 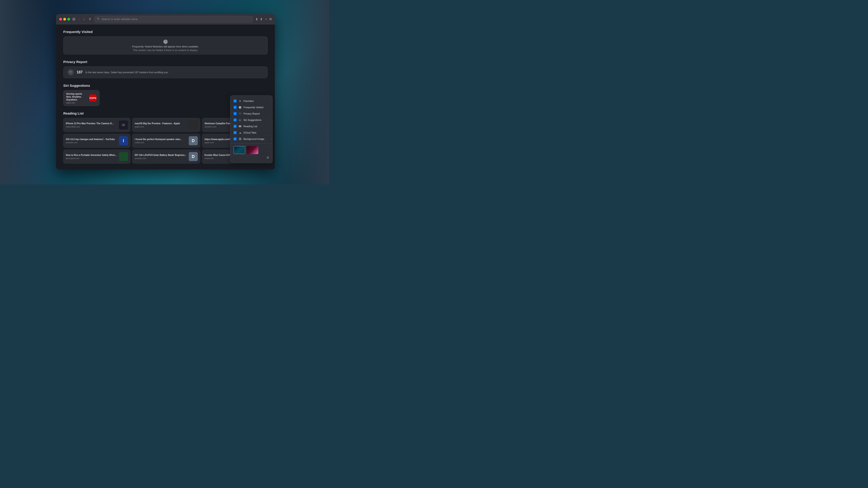 What do you see at coordinates (71, 72) in the screenshot?
I see `privacy-shield-icon: 🛡` at bounding box center [71, 72].